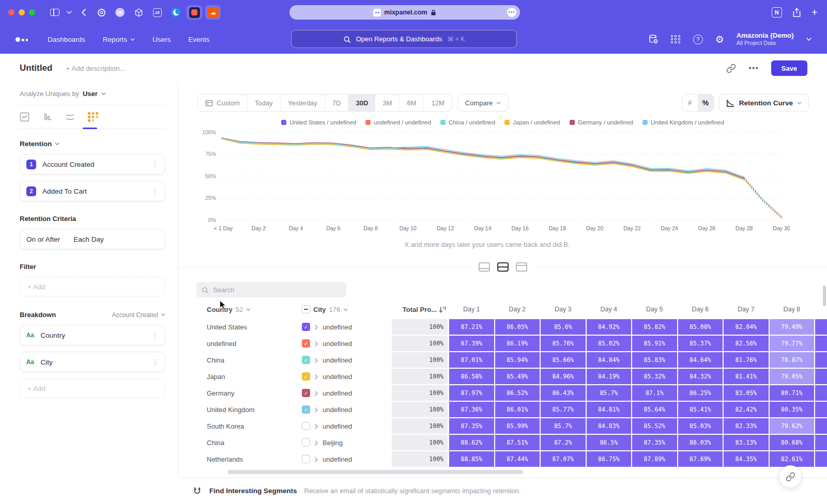 Image resolution: width=827 pixels, height=504 pixels. I want to click on retention-cell: 83.13%, so click(746, 443).